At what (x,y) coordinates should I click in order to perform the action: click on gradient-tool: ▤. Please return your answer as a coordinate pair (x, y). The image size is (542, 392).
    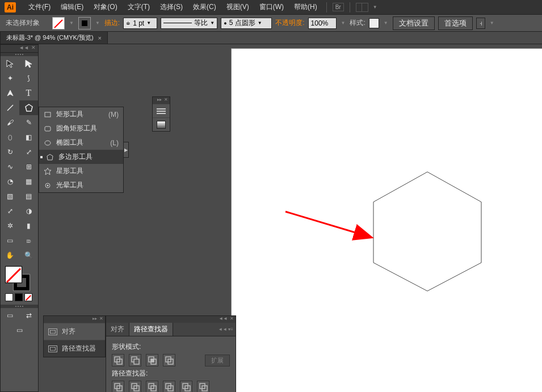
    Looking at the image, I should click on (28, 196).